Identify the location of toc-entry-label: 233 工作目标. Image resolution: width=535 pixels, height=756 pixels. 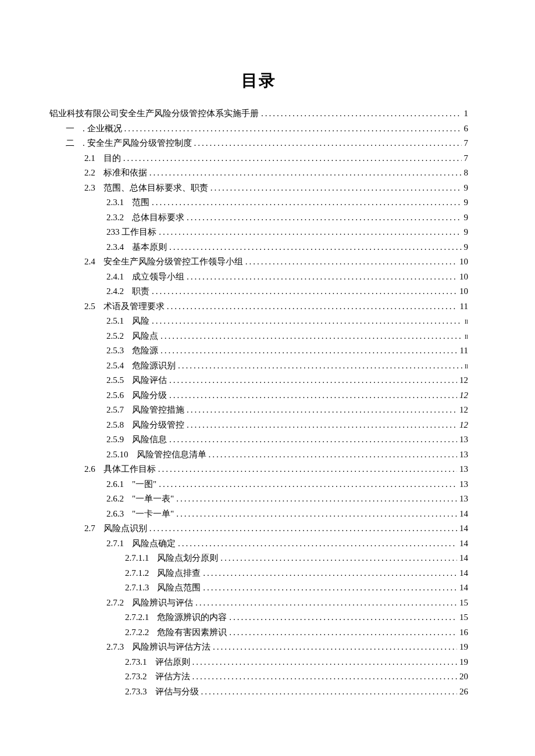
(131, 232).